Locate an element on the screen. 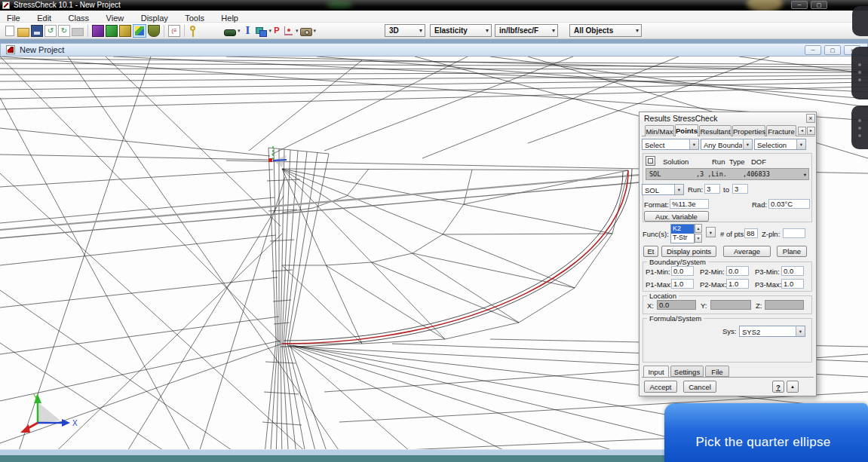  export-icon: ↻ is located at coordinates (64, 31).